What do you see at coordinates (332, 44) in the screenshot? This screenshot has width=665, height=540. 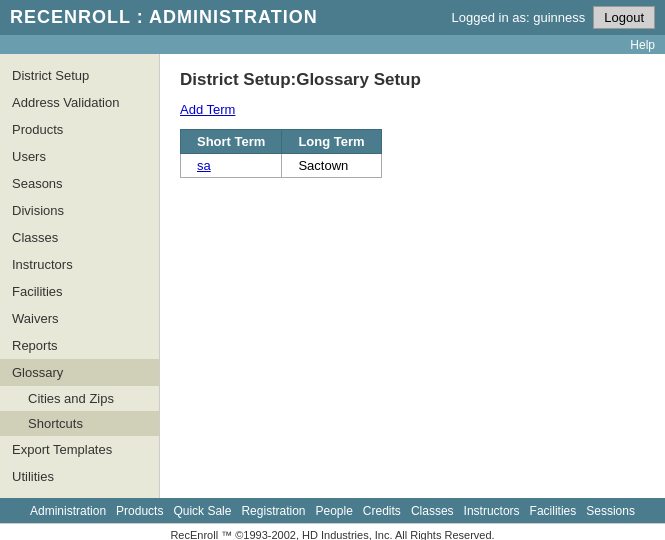 I see `help-bar: Help` at bounding box center [332, 44].